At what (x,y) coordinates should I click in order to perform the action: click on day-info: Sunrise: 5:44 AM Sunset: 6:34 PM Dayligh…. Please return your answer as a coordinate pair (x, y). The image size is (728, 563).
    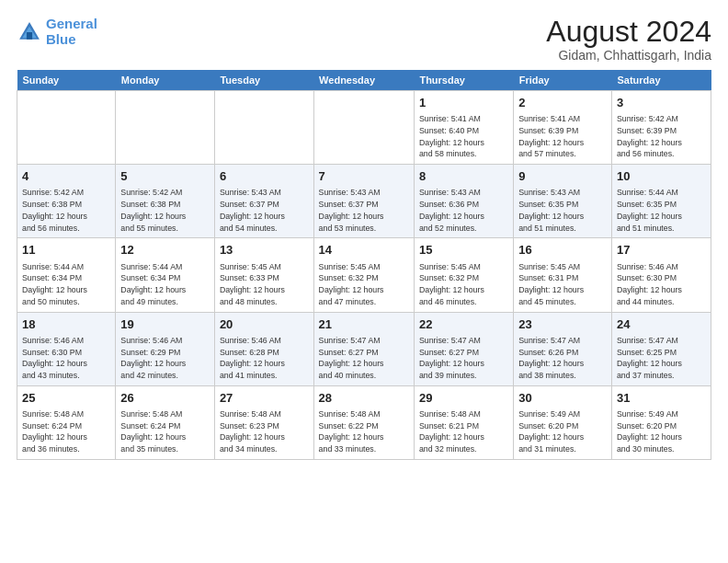
    Looking at the image, I should click on (165, 285).